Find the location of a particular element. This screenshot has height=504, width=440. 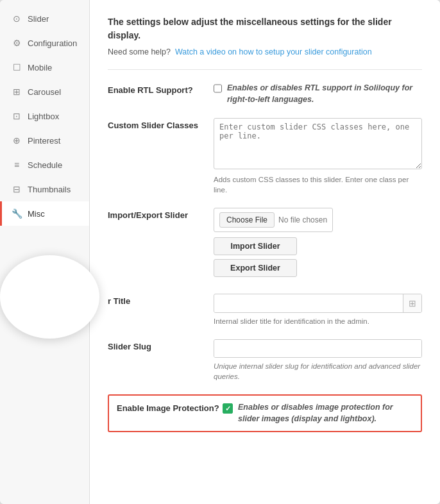

image-protection-control: Enables or disables image protection for… is located at coordinates (318, 413).